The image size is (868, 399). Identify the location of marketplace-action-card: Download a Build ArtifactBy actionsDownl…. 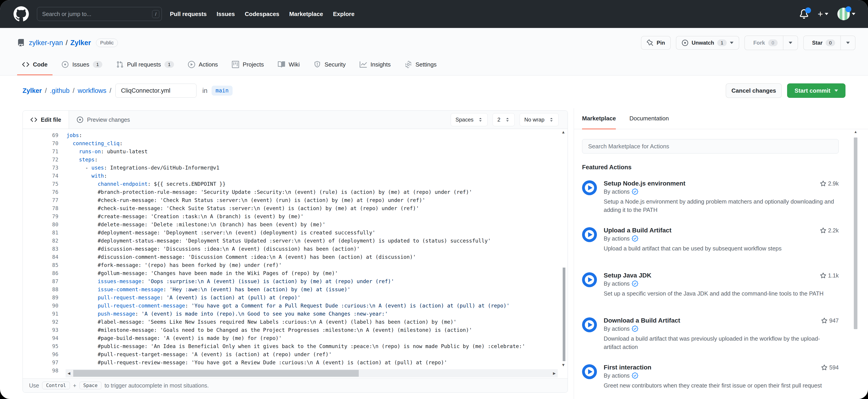
(710, 334).